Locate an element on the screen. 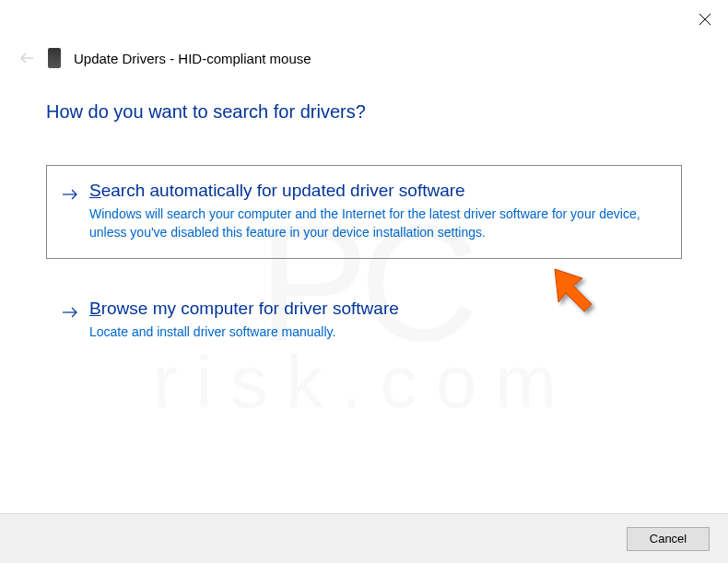  device-icon is located at coordinates (54, 58).